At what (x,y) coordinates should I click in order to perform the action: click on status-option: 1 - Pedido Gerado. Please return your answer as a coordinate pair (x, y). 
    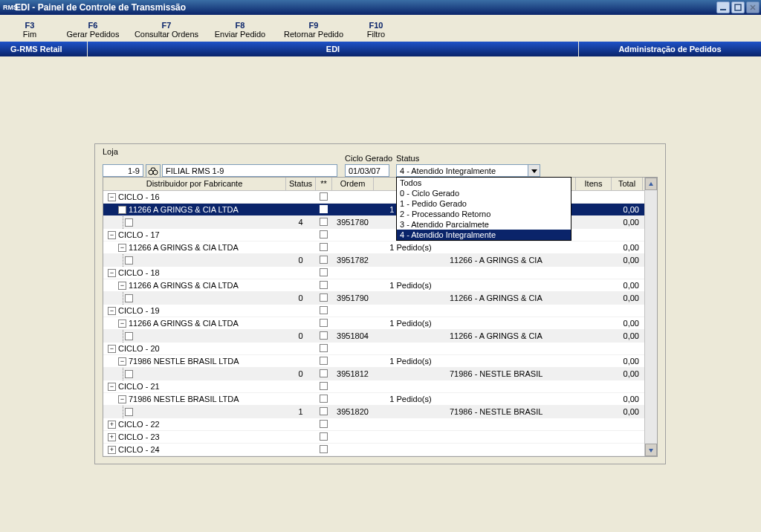
    Looking at the image, I should click on (484, 204).